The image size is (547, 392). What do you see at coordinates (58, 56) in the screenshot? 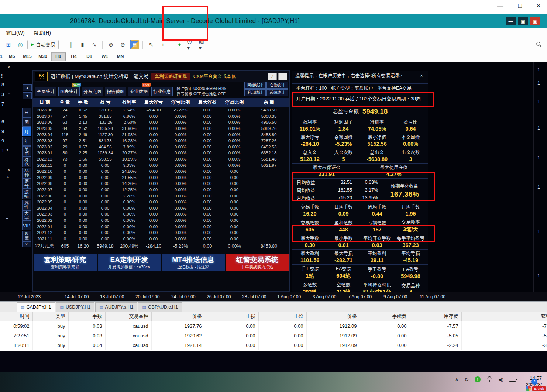
I see `timeframe-h1: H1` at bounding box center [58, 56].